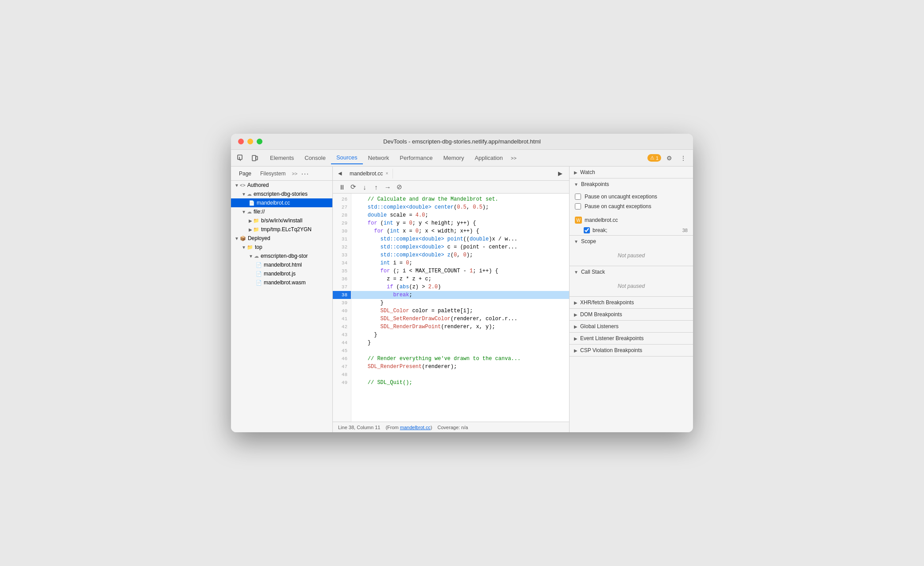 This screenshot has height=566, width=924. What do you see at coordinates (631, 172) in the screenshot?
I see `watch-section-header: ▶ Watch` at bounding box center [631, 172].